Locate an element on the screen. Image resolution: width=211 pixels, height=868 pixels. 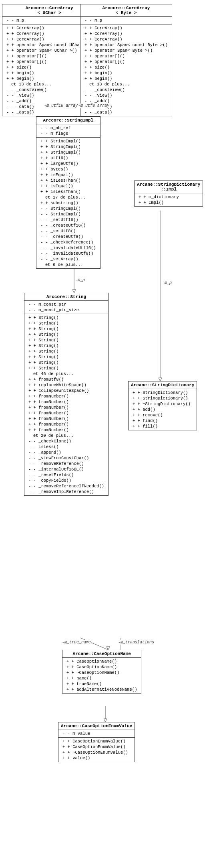
member-arccore_string-0-1: - m_const_ptr_size is located at coordinates (66, 310).